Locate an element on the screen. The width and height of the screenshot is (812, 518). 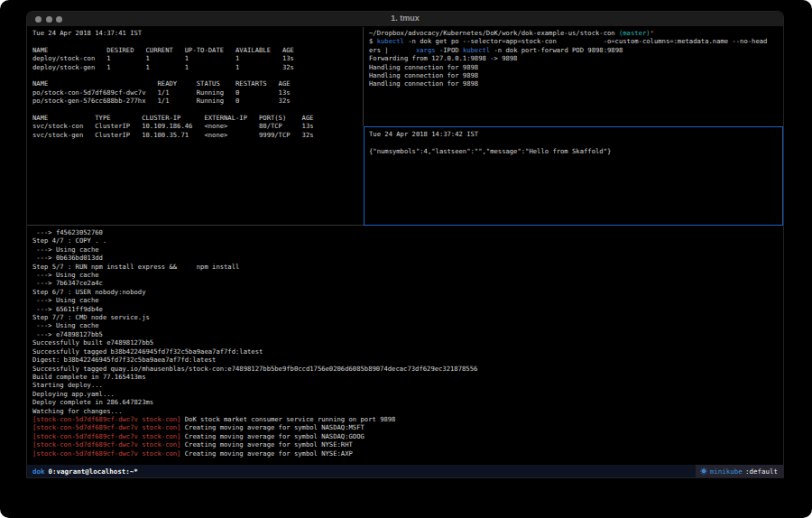
tmux-status-right: minikube:default is located at coordinates (740, 471).